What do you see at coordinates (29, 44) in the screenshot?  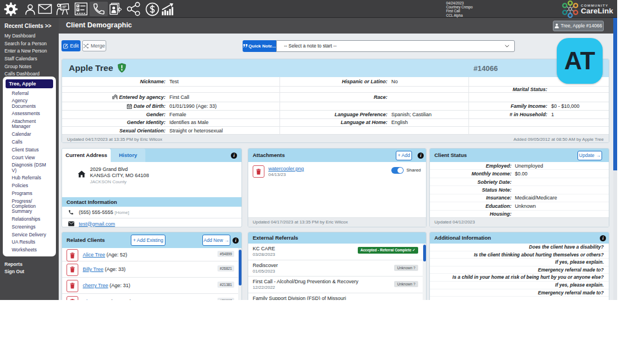 I see `sidebar-item-search-for-a-person: Search for a Person` at bounding box center [29, 44].